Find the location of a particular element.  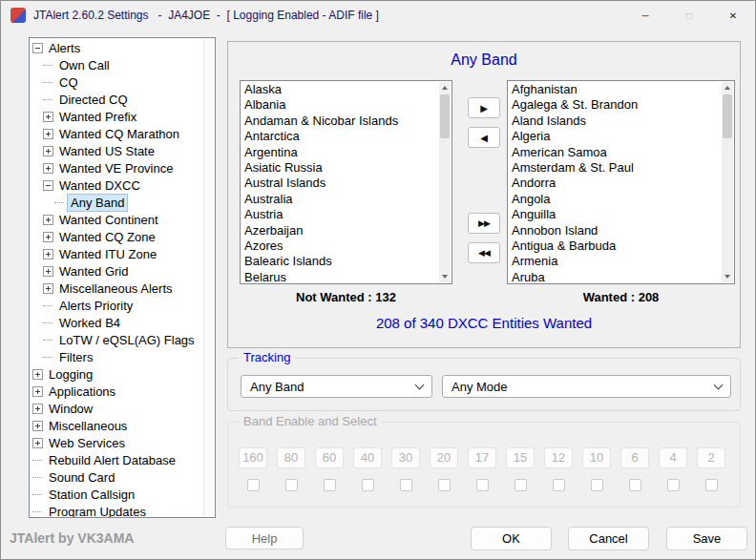

close-button: ✕ is located at coordinates (733, 15).